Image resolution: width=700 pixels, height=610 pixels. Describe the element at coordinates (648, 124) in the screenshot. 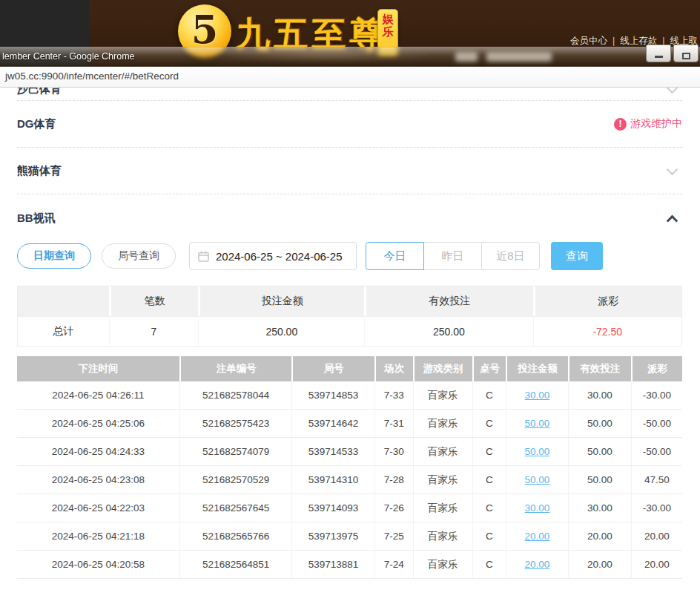

I see `maintenance-badge: ! 游戏维护中` at that location.